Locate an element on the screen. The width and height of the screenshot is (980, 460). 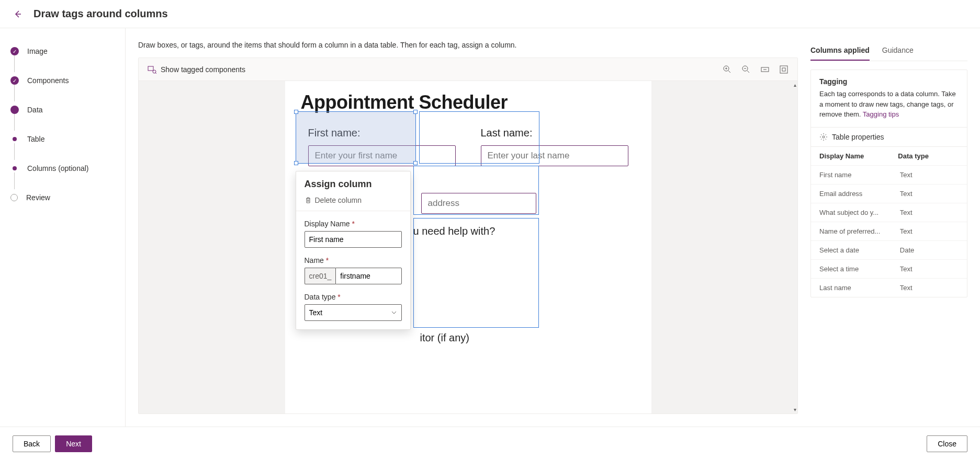
tab-guidance: Guidance is located at coordinates (898, 51).